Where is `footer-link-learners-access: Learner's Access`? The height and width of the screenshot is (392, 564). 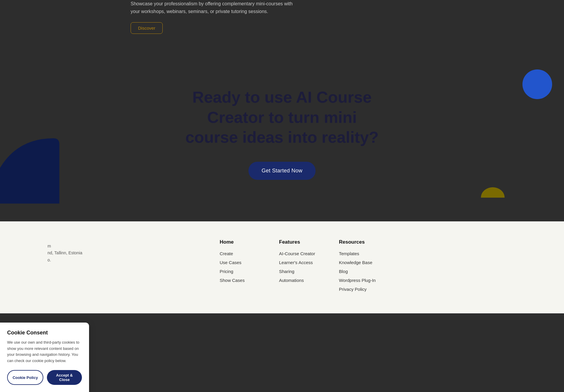
footer-link-learners-access: Learner's Access is located at coordinates (296, 262).